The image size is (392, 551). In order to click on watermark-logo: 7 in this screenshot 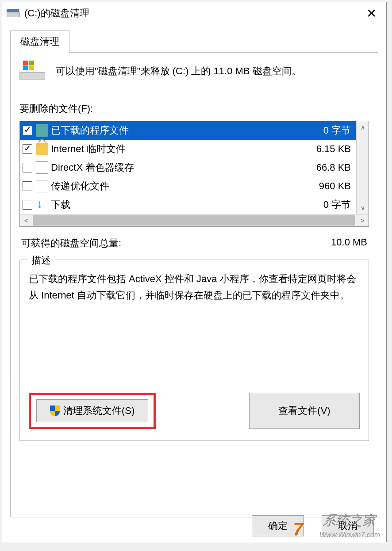, I will do `click(298, 529)`.